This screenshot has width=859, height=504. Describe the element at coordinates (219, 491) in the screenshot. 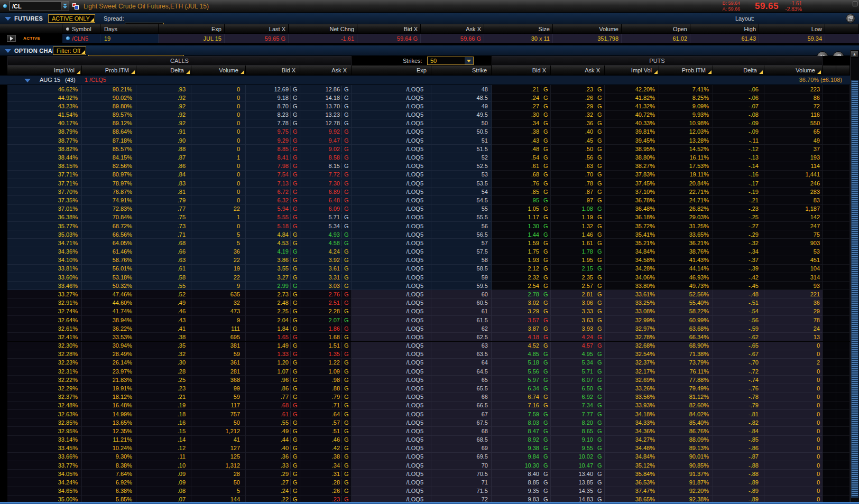

I see `call-volume-cell: 5` at that location.